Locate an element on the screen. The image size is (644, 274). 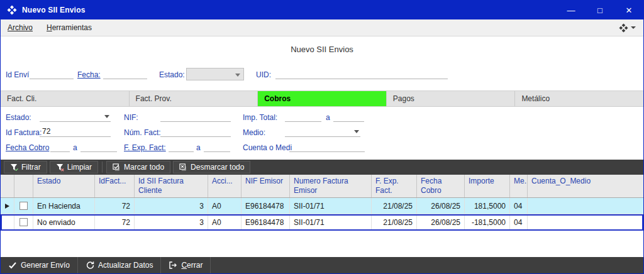
filtrar-label: Filtrar is located at coordinates (31, 167).